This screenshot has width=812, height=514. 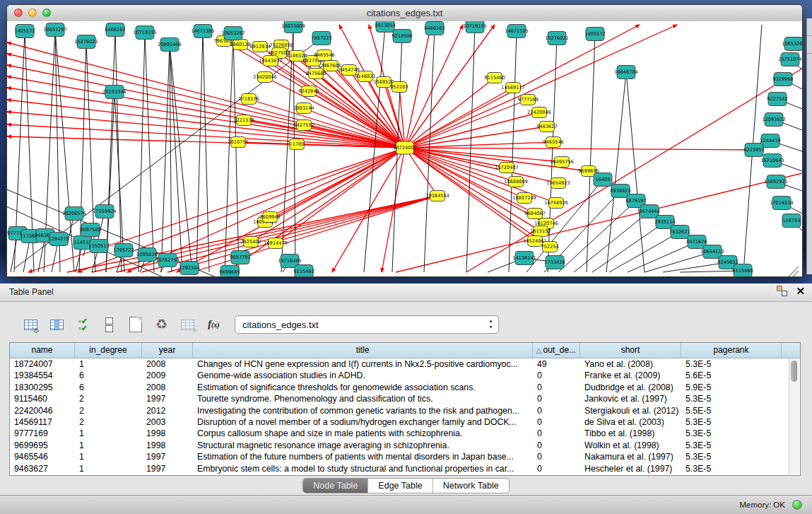 What do you see at coordinates (553, 143) in the screenshot?
I see `network-node: 9465546` at bounding box center [553, 143].